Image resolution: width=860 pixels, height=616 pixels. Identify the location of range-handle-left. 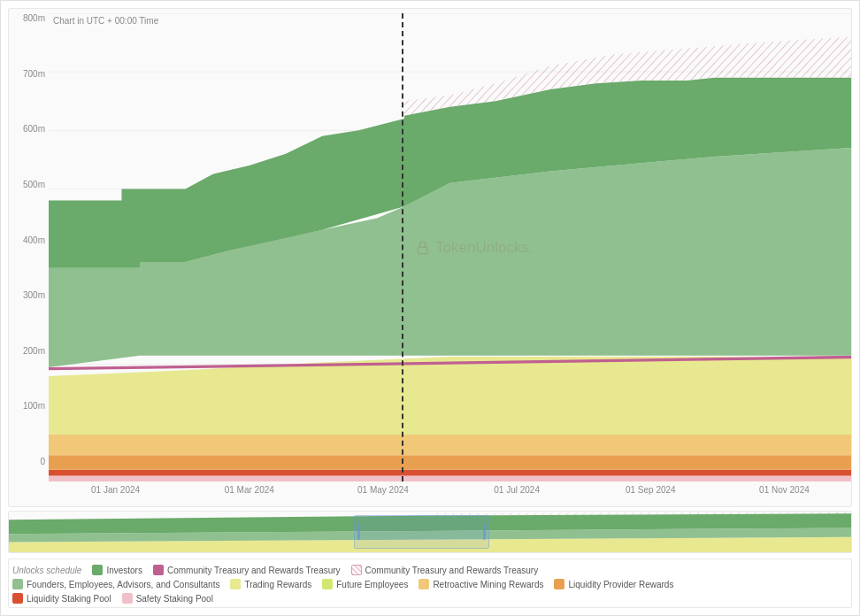
(358, 532).